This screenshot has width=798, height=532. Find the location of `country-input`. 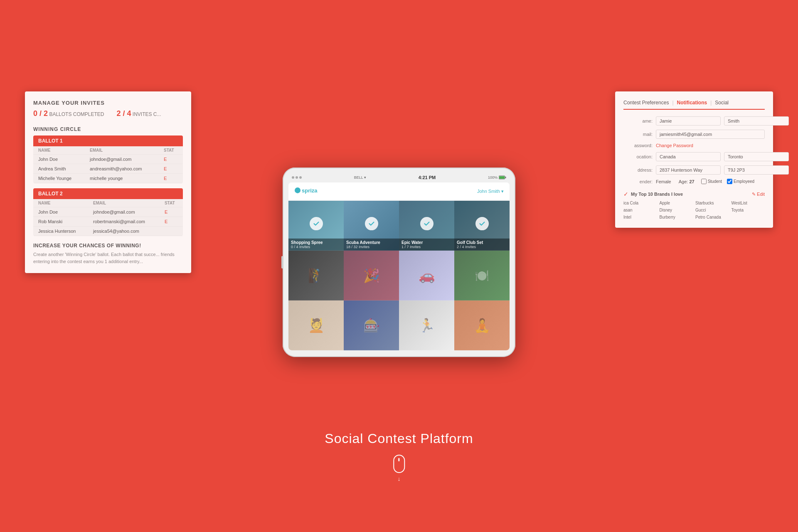

country-input is located at coordinates (688, 157).